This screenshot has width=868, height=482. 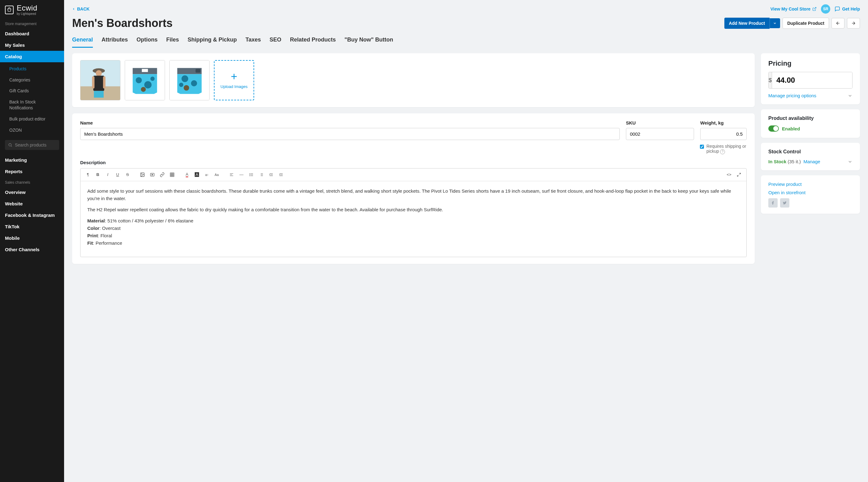 What do you see at coordinates (32, 119) in the screenshot?
I see `subnav-bulk-editor: Bulk product editor` at bounding box center [32, 119].